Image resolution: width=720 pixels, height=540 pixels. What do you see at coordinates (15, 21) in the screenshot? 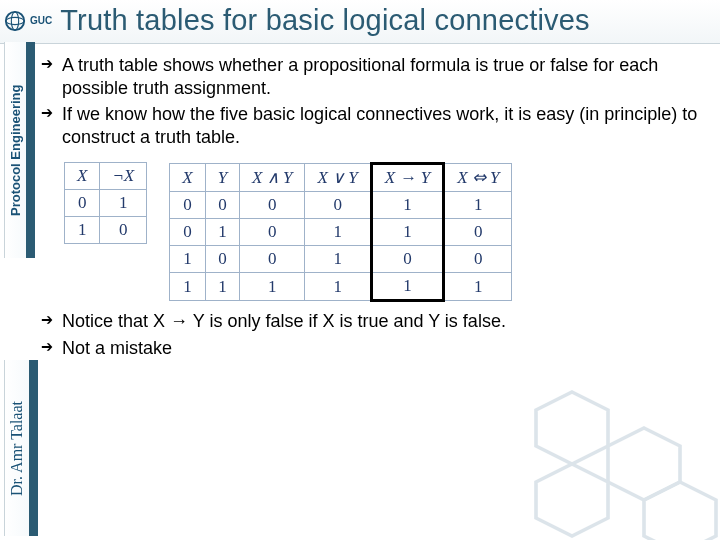
I see `globe-icon` at bounding box center [15, 21].